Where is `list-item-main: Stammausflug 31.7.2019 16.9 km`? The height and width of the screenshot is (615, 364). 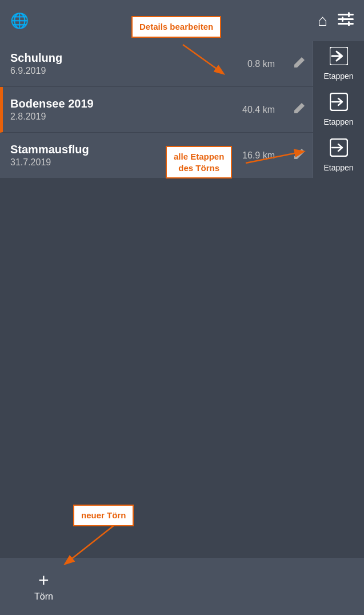 list-item-main: Stammausflug 31.7.2019 16.9 km is located at coordinates (157, 156).